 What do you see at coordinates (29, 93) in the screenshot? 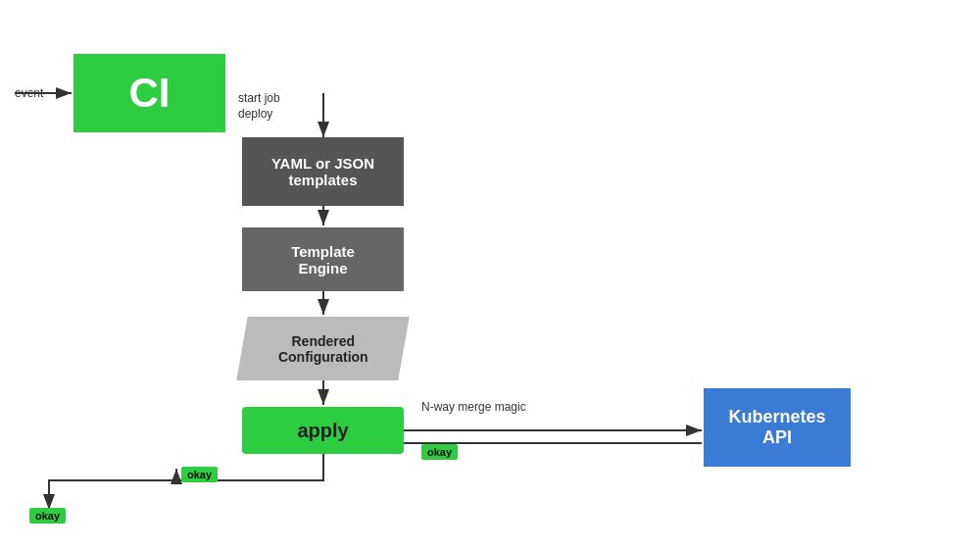
I see `event-label: event` at bounding box center [29, 93].